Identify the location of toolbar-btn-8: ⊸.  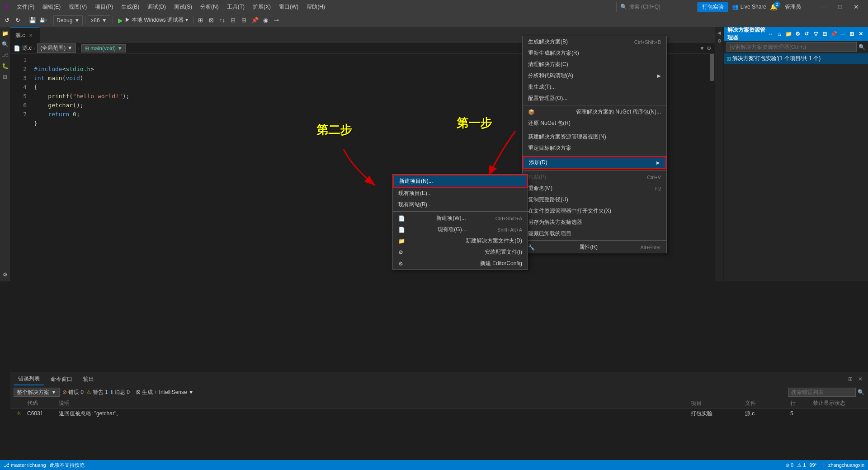
(277, 20).